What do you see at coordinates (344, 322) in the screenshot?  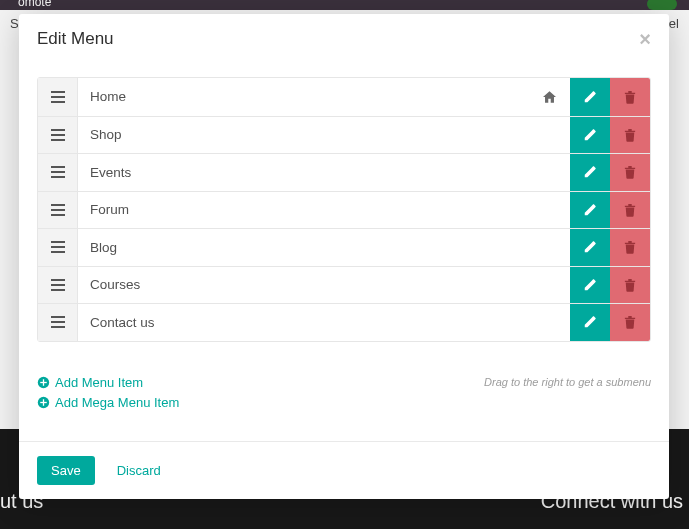 I see `menu-item: Contact us` at bounding box center [344, 322].